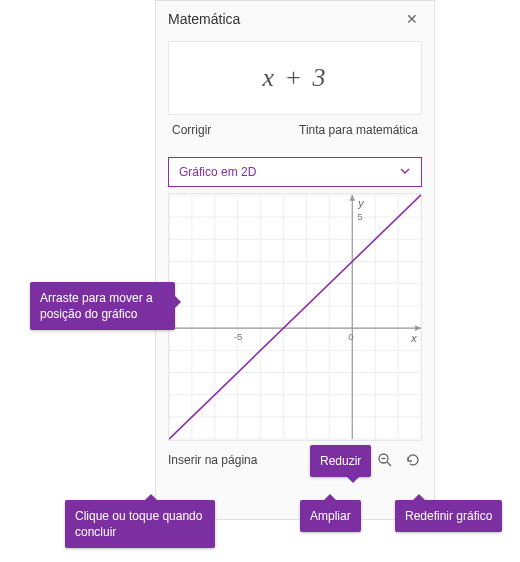 This screenshot has width=520, height=562. Describe the element at coordinates (102, 306) in the screenshot. I see `callout-drag: Arraste para mover a posição do gráfico` at that location.